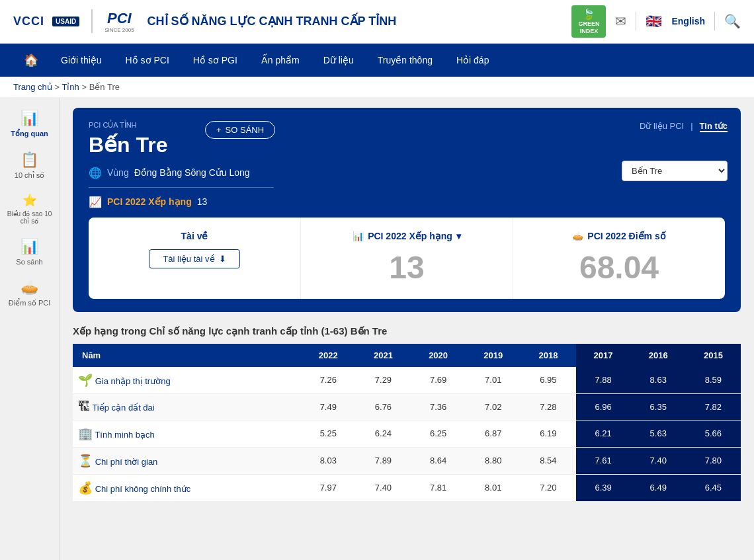 The image size is (754, 560). What do you see at coordinates (84, 407) in the screenshot?
I see `row-icon: 🏗` at bounding box center [84, 407].